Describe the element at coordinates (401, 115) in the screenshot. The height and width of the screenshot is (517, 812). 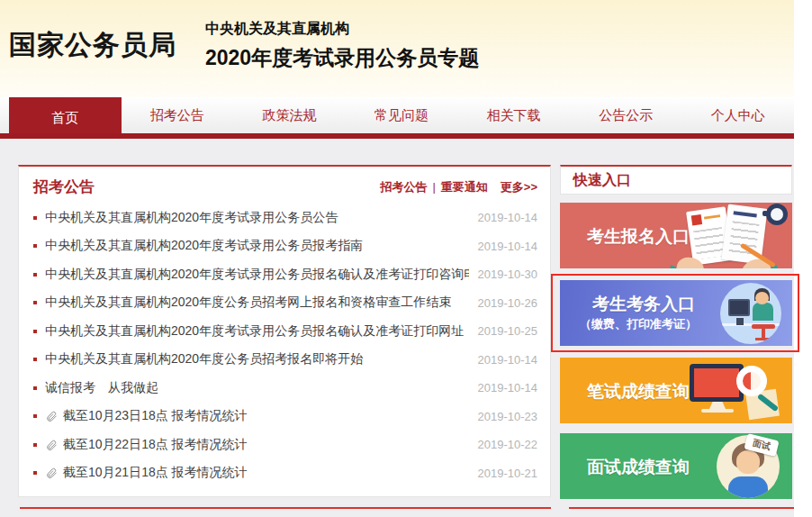
I see `nav-tabs: 首页招考公告政策法规常见问题相关下载公告公示个人中心` at that location.